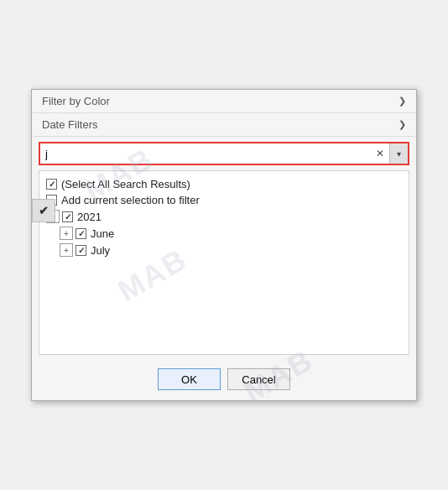  Describe the element at coordinates (131, 200) in the screenshot. I see `label-add-current: Add current selection to filter` at that location.